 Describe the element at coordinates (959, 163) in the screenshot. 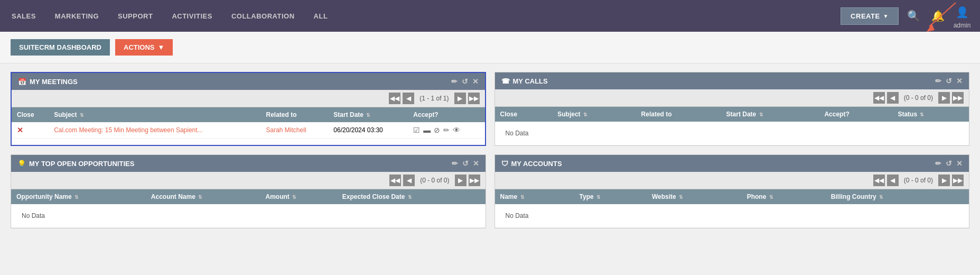

I see `accounts-close-icon: ✕` at that location.